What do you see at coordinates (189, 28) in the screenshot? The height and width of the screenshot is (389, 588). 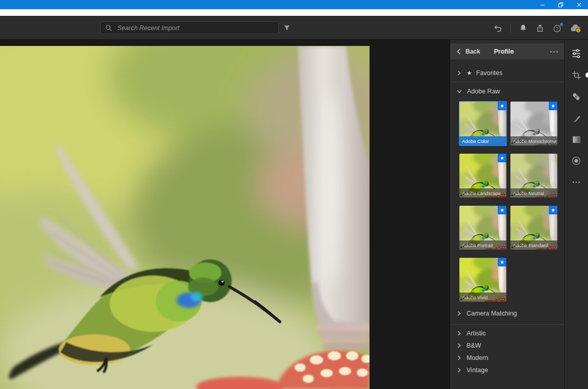 I see `search-box` at bounding box center [189, 28].